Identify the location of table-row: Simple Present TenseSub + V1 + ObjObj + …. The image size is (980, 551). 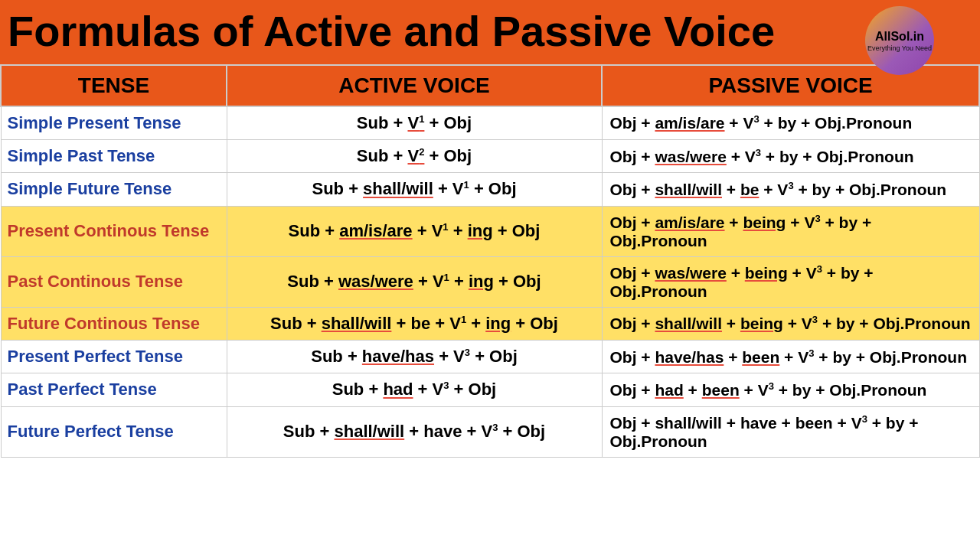
(490, 123).